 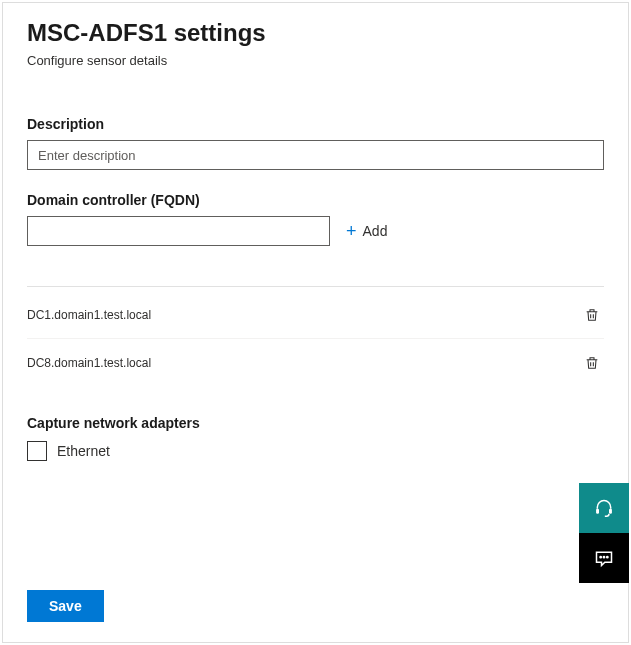 What do you see at coordinates (316, 60) in the screenshot?
I see `page-subtitle: Configure sensor details` at bounding box center [316, 60].